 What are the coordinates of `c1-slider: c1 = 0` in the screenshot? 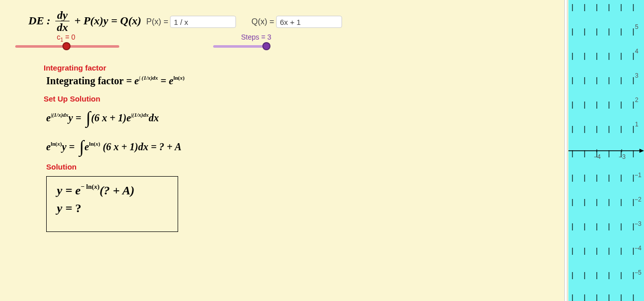 It's located at (67, 43).